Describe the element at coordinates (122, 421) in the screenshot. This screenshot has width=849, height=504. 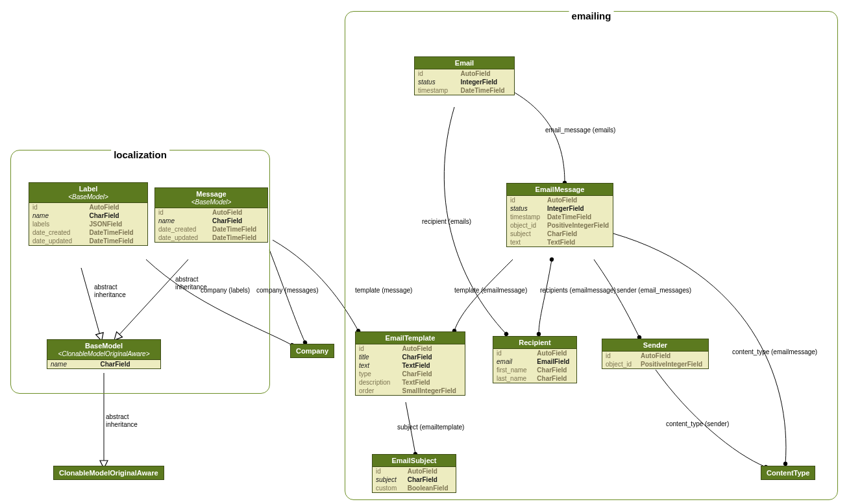
I see `edge-abstract-inheritance: abstract inheritance` at that location.